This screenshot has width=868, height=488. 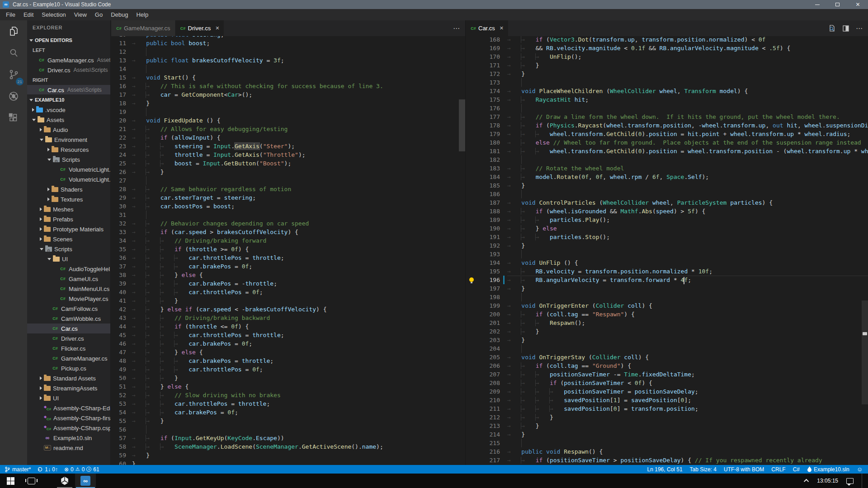 I want to click on code-text: → → → wheel.transform.GetChild(0).positi…, so click(x=688, y=151).